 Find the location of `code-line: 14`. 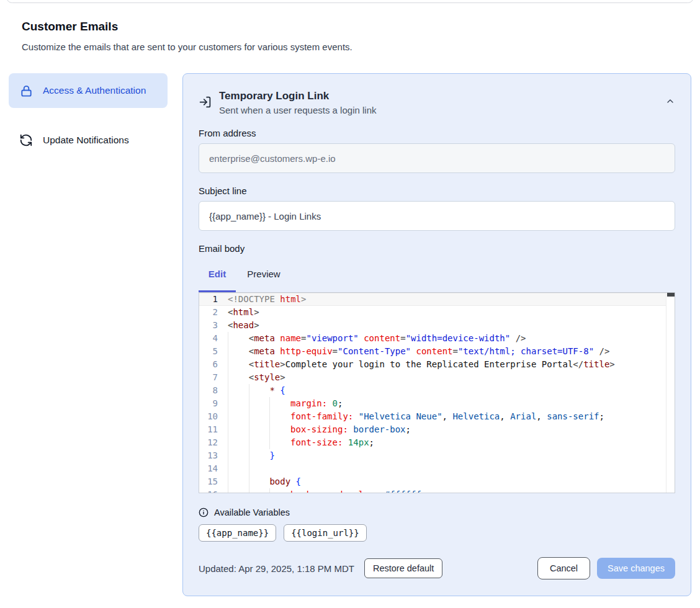

code-line: 14 is located at coordinates (437, 469).